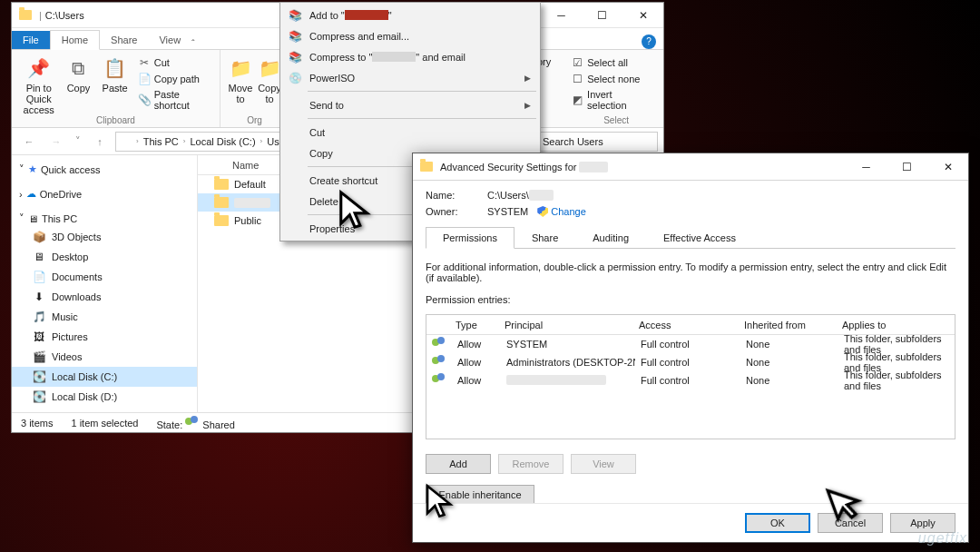  I want to click on paste-button: 📋Paste, so click(115, 84).